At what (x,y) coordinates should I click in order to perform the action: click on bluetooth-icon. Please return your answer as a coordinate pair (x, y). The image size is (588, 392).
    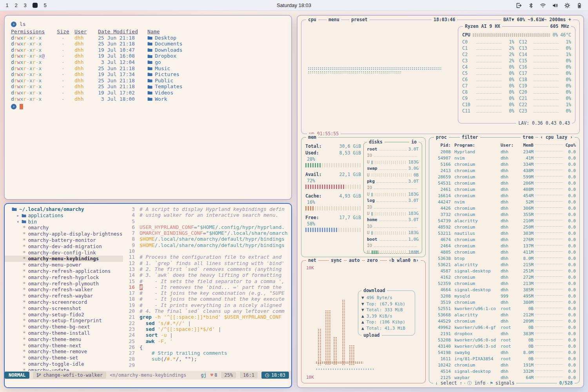
    Looking at the image, I should click on (531, 5).